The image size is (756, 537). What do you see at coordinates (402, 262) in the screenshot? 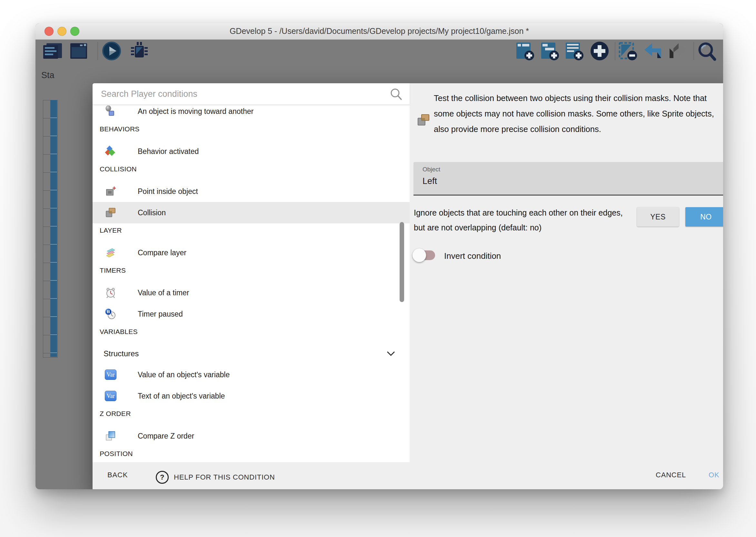
I see `list-scrollbar-thumb` at bounding box center [402, 262].